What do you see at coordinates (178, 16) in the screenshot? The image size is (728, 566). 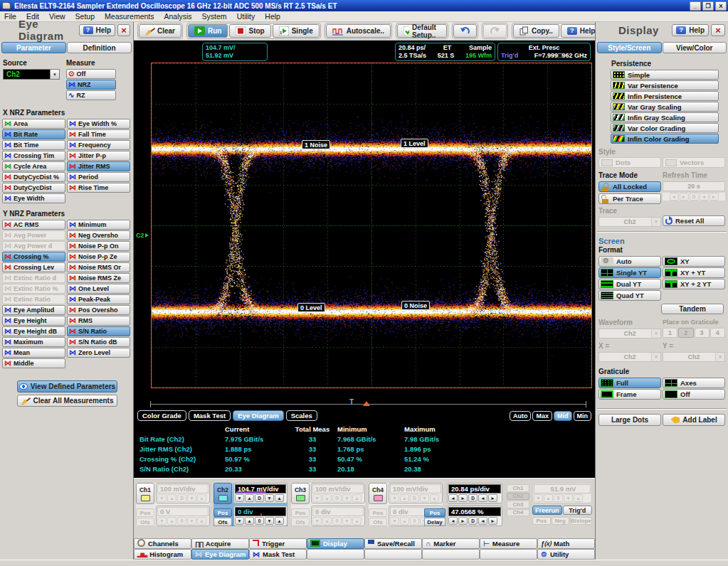 I see `menu-item: Analysis` at bounding box center [178, 16].